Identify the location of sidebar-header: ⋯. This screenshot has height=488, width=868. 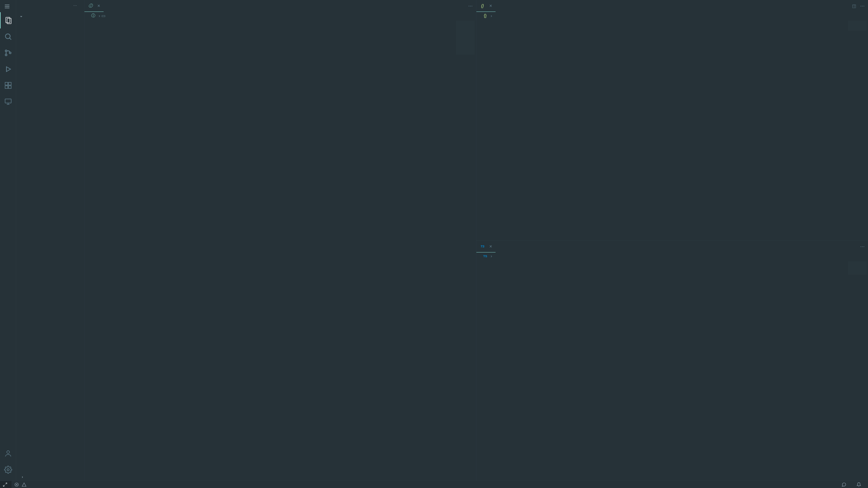
(50, 6).